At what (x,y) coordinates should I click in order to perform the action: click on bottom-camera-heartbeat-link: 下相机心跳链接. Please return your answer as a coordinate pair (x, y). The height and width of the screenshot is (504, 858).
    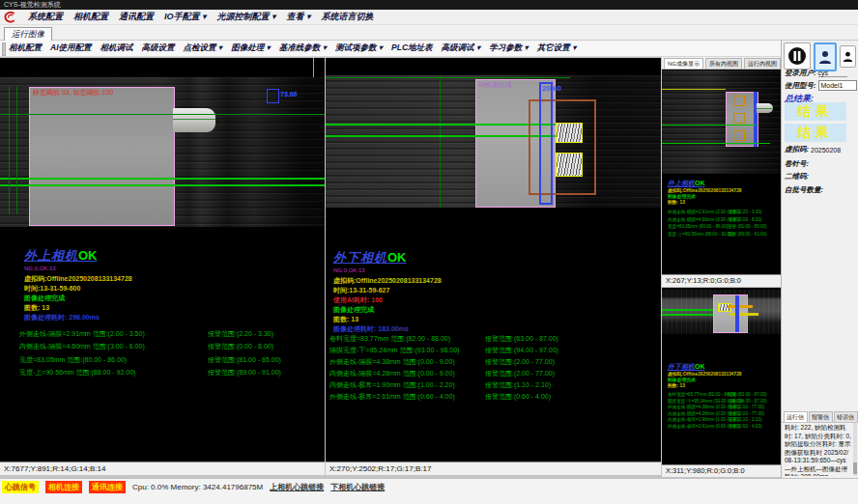
    Looking at the image, I should click on (358, 487).